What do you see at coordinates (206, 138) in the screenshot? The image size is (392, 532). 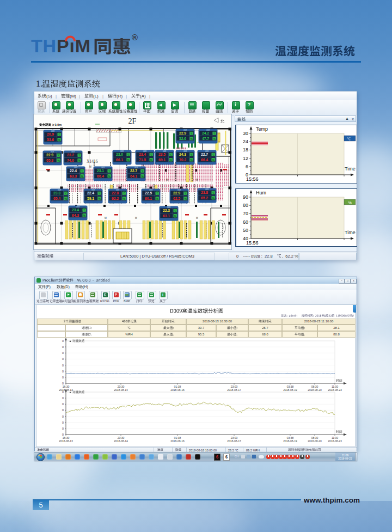 I see `svg-text: 47.7` at bounding box center [206, 138].